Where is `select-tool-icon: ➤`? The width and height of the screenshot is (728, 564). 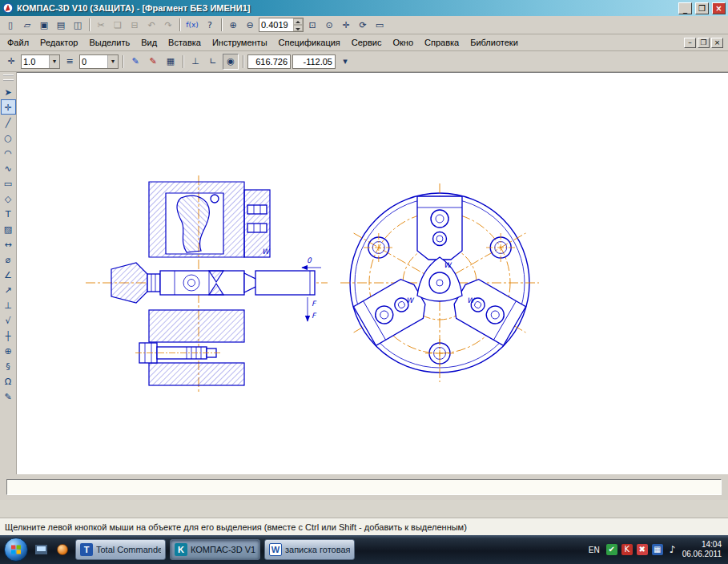
select-tool-icon: ➤ is located at coordinates (8, 91).